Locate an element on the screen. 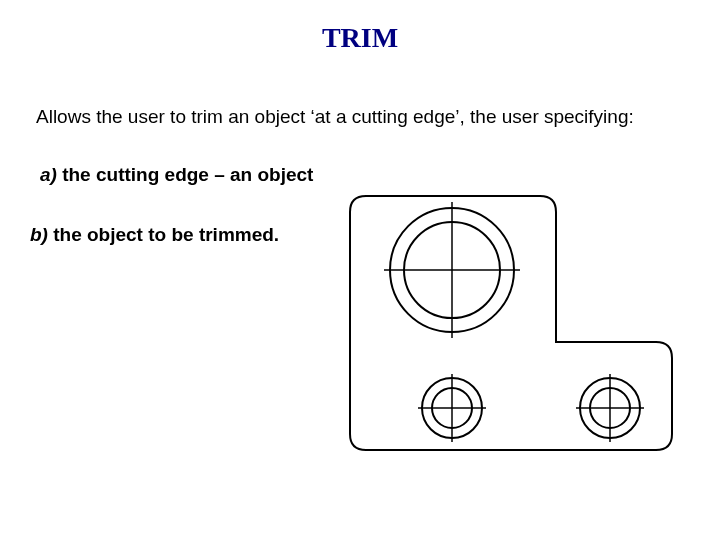  point-b: b) the object to be trimmed. is located at coordinates (154, 235).